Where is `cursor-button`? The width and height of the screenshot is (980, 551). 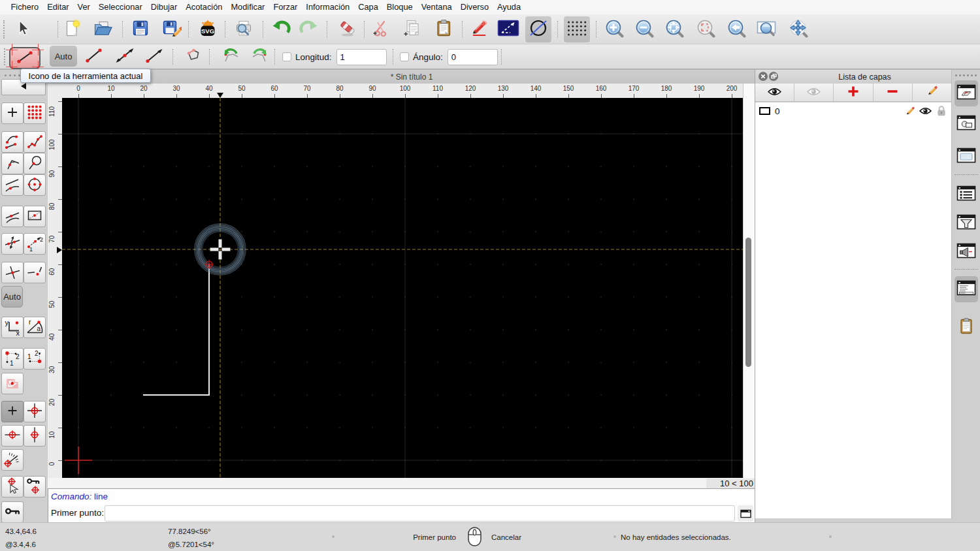
cursor-button is located at coordinates (22, 29).